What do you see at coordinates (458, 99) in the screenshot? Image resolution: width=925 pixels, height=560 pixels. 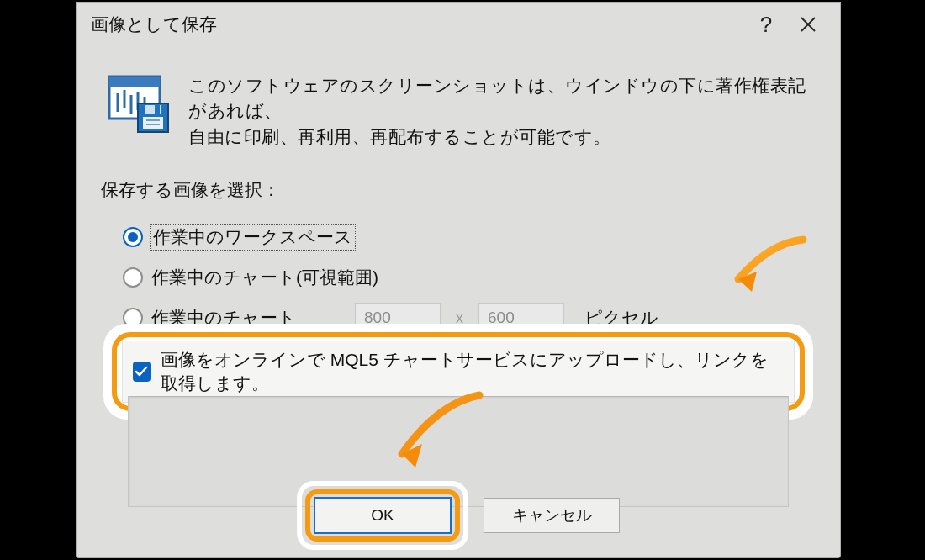 I see `intro-section: このソフトウェアのスクリーンショットは、ウインドウの下に著作権表記があれば、 自…` at bounding box center [458, 99].